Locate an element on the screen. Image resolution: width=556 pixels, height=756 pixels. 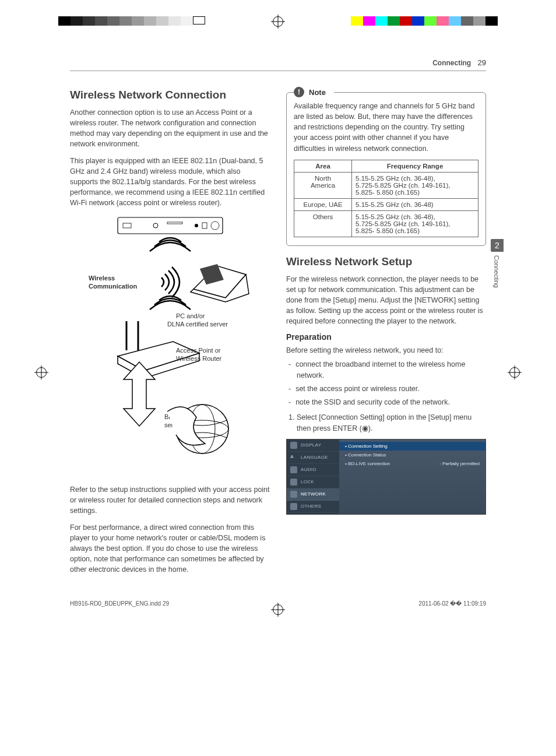
svg-text: Communication is located at coordinates (113, 286).